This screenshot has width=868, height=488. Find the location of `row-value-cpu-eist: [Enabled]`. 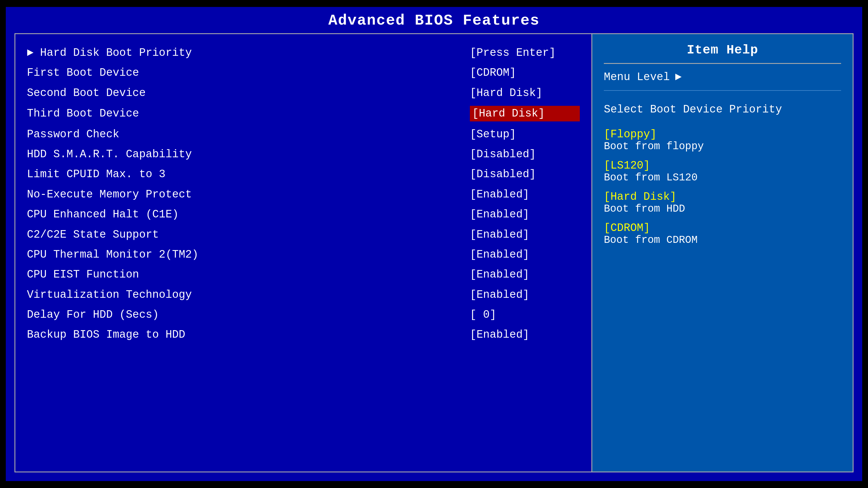

row-value-cpu-eist: [Enabled] is located at coordinates (525, 274).